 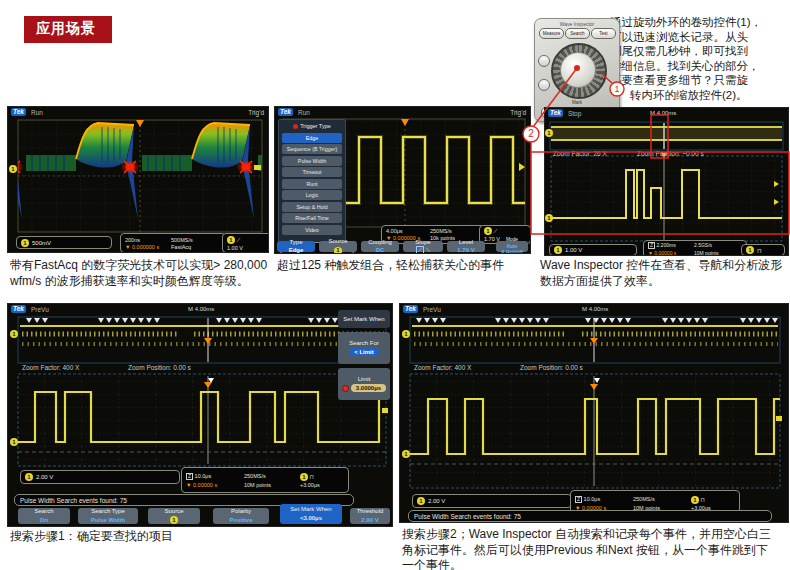 What do you see at coordinates (512, 246) in the screenshot?
I see `softkey-value: Auto` at bounding box center [512, 246].